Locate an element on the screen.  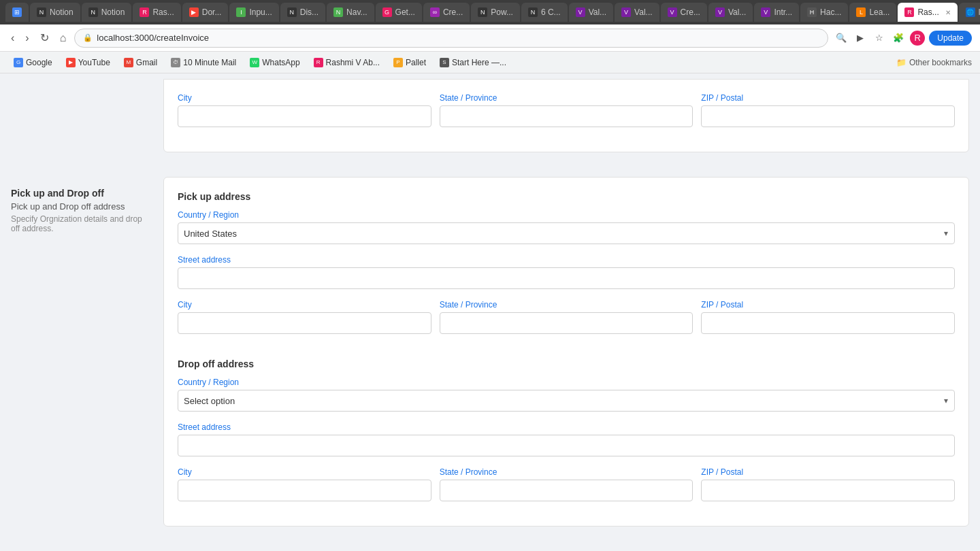
tab-12: N 6 C... is located at coordinates (544, 12).